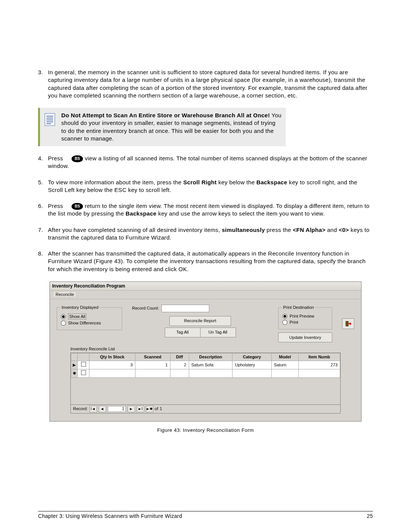 The image size is (411, 532). What do you see at coordinates (210, 210) in the screenshot?
I see `step-body: Press BS return to the single item view.…` at bounding box center [210, 210].